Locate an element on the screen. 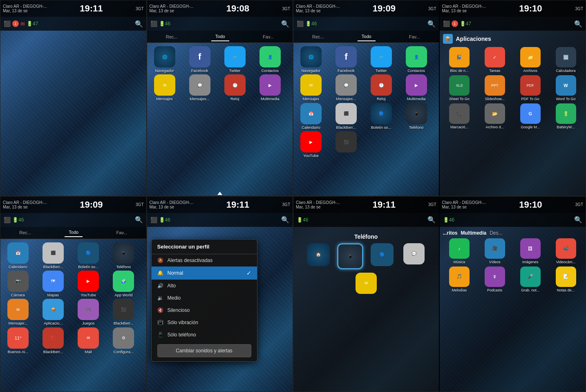 The image size is (586, 392). app-wordgo: W Word To Go is located at coordinates (566, 88).